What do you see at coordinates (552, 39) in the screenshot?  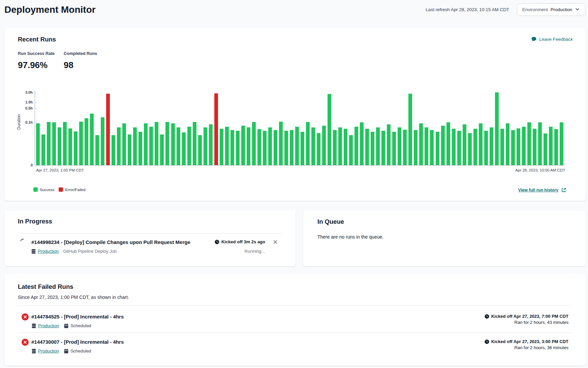 I see `leave-feedback-link: Leave Feedback` at bounding box center [552, 39].